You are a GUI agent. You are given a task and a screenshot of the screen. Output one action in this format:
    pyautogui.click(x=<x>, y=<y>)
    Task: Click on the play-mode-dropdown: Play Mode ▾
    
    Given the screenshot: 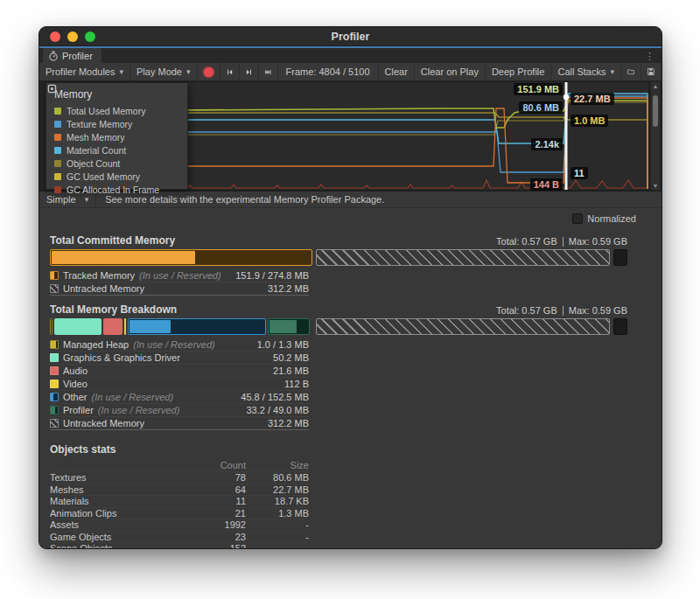 What is the action you would take?
    pyautogui.click(x=164, y=72)
    